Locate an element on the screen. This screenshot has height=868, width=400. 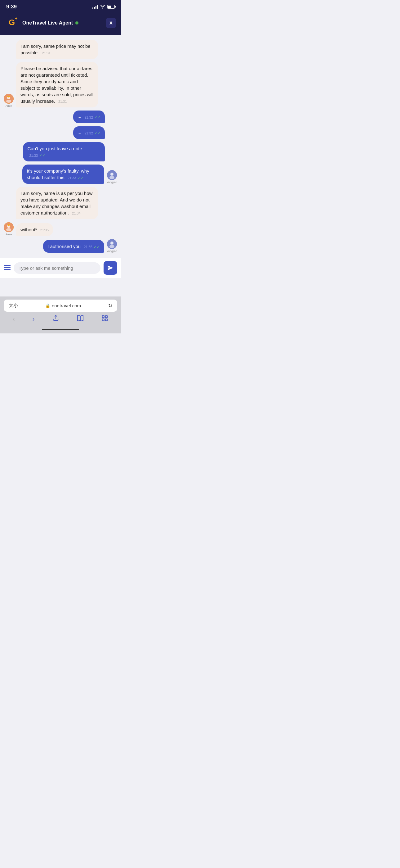
status-time: 9:39 is located at coordinates (11, 7).